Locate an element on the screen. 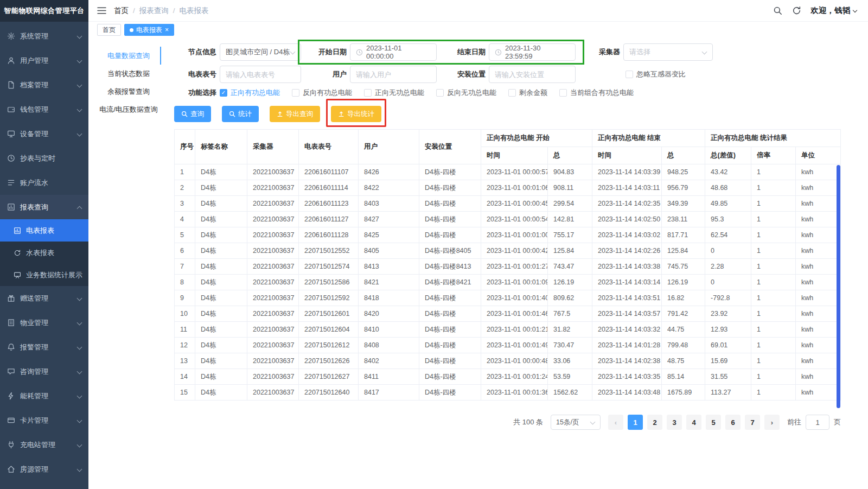 This screenshot has width=868, height=489. sidebar-item-system: 系统管理 is located at coordinates (44, 36).